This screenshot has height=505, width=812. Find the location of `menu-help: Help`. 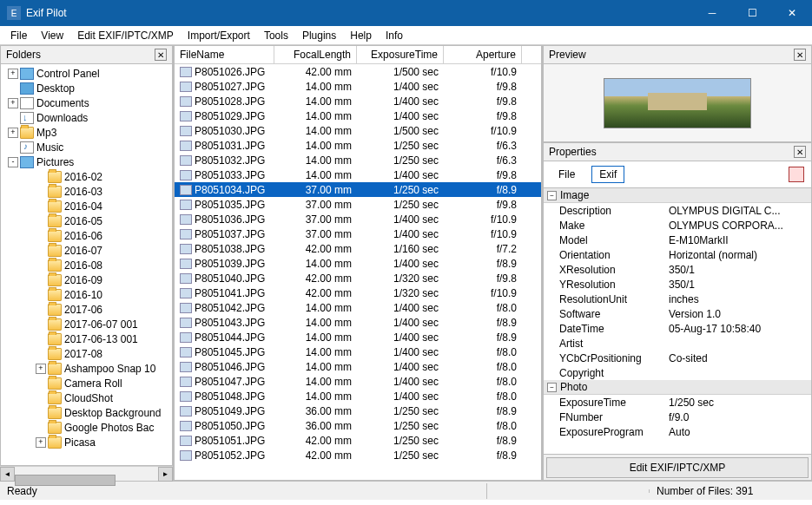

menu-help: Help is located at coordinates (361, 36).